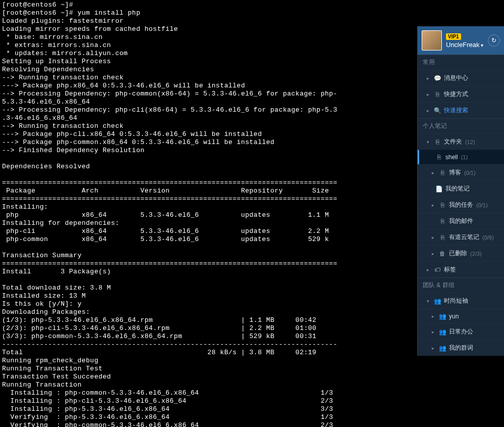 The width and height of the screenshot is (504, 427). What do you see at coordinates (455, 173) in the screenshot?
I see `nav-label: 博客` at bounding box center [455, 173].